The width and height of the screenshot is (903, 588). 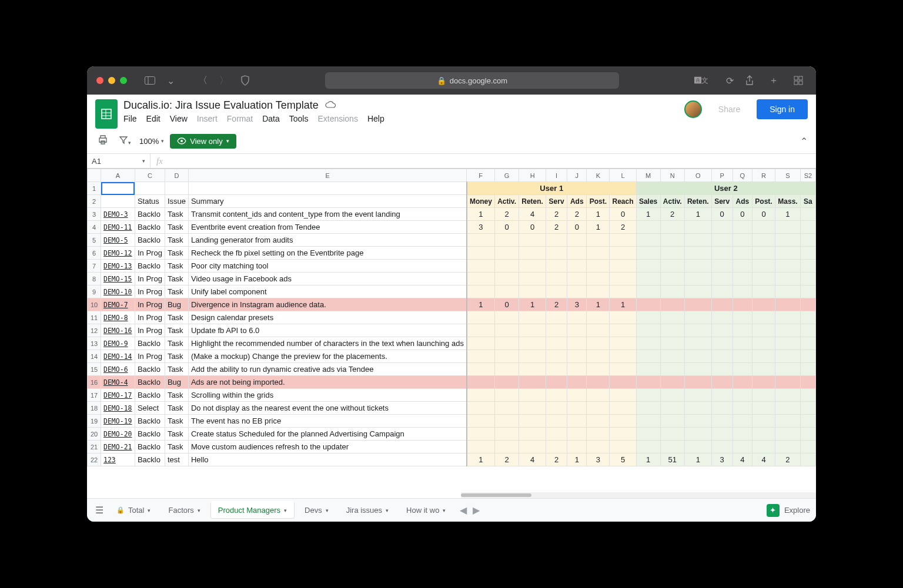 What do you see at coordinates (577, 176) in the screenshot?
I see `col-header: J` at bounding box center [577, 176].